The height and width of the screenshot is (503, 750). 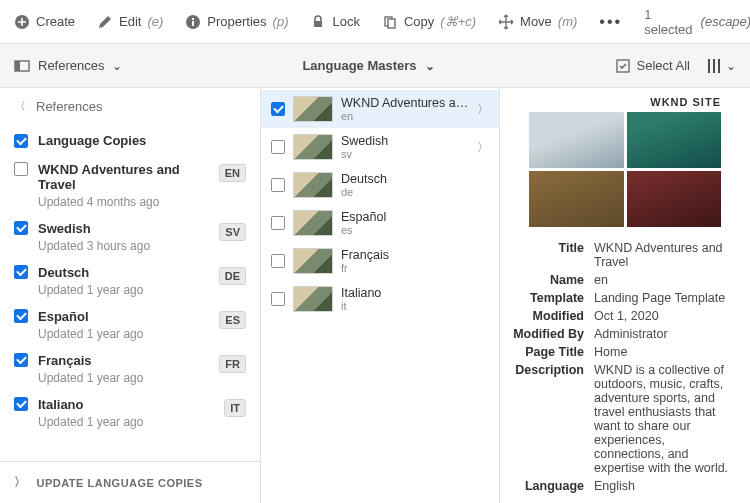 What do you see at coordinates (380, 261) in the screenshot?
I see `column-item: Françaisfr` at bounding box center [380, 261].